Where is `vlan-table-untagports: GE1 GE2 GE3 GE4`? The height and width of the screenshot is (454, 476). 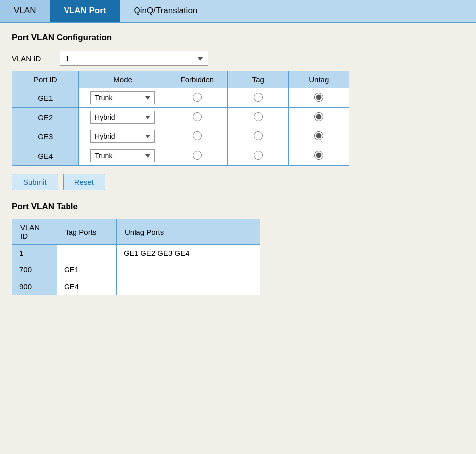
vlan-table-untagports: GE1 GE2 GE3 GE4 is located at coordinates (189, 253).